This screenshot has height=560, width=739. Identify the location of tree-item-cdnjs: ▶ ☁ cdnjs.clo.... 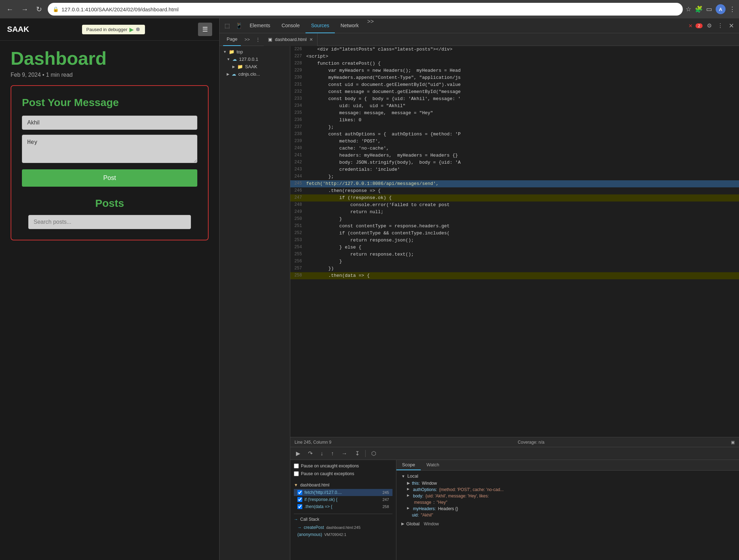
(255, 74).